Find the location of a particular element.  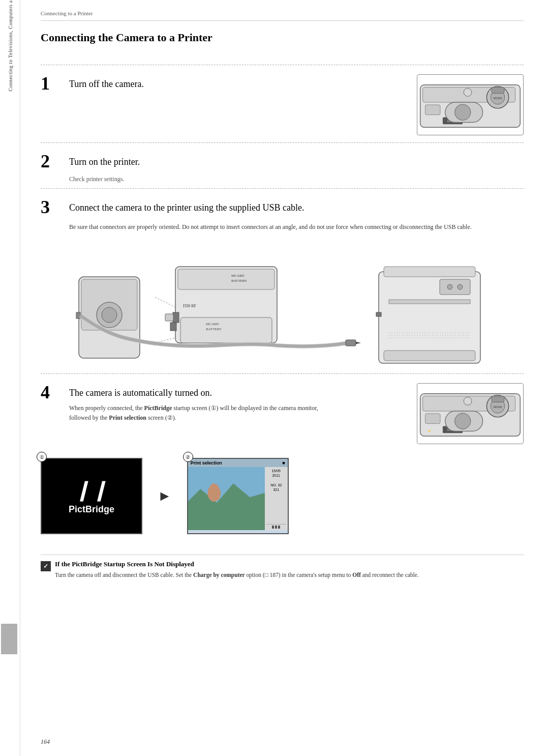

sidebar-gray-block is located at coordinates (9, 639).